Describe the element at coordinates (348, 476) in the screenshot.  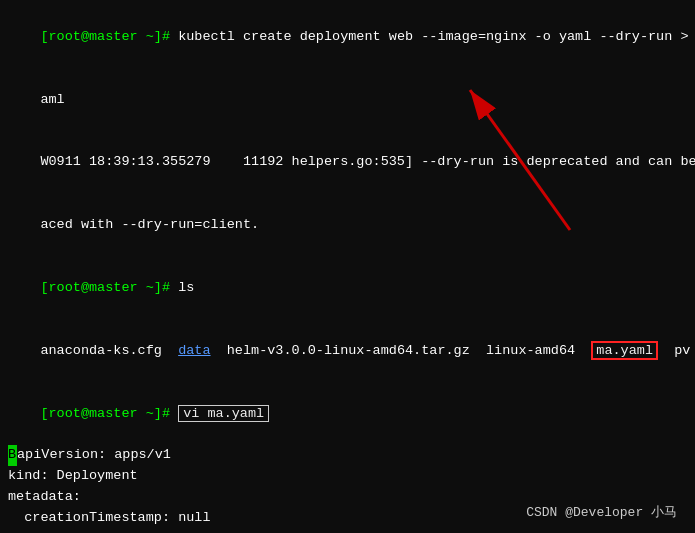
I see `yaml-line: kind: Deployment` at that location.